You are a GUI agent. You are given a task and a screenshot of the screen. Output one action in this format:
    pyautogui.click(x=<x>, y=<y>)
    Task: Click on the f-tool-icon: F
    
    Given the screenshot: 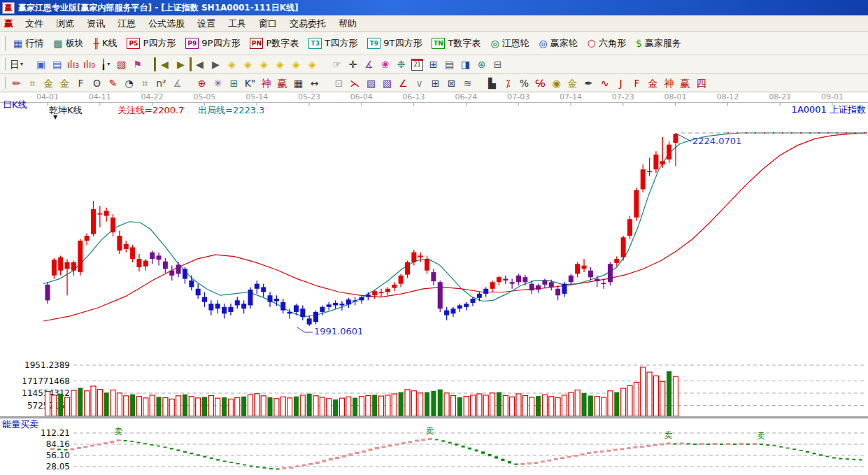 What is the action you would take?
    pyautogui.click(x=81, y=83)
    